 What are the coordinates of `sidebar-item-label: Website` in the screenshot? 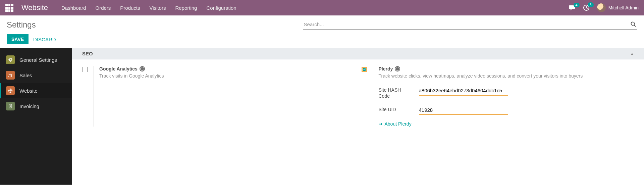 It's located at (29, 91).